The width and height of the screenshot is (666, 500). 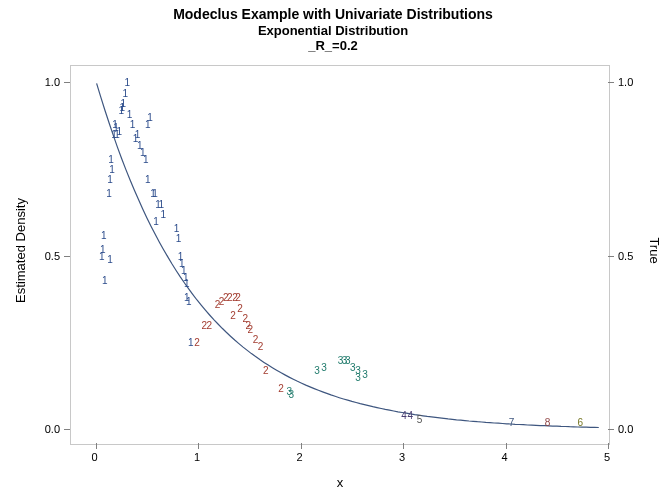 I want to click on y-left-tick-label: 0.5, so click(x=52, y=256).